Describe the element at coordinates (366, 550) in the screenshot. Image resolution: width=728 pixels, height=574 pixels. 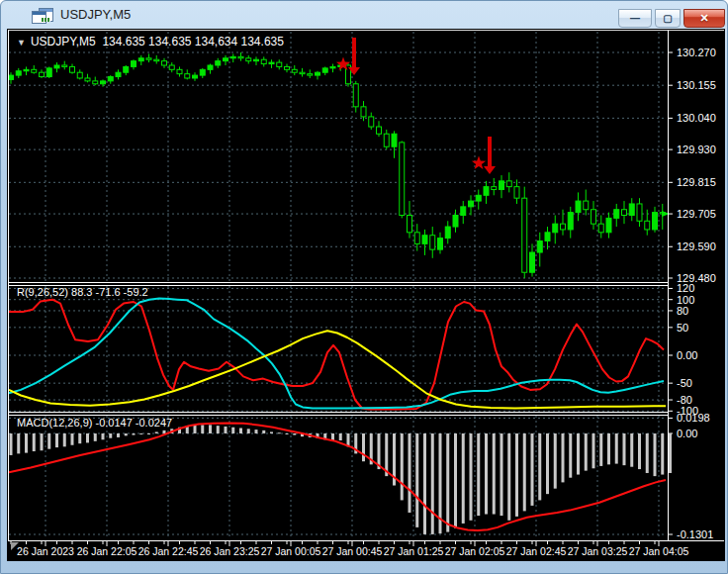
I see `time-axis` at that location.